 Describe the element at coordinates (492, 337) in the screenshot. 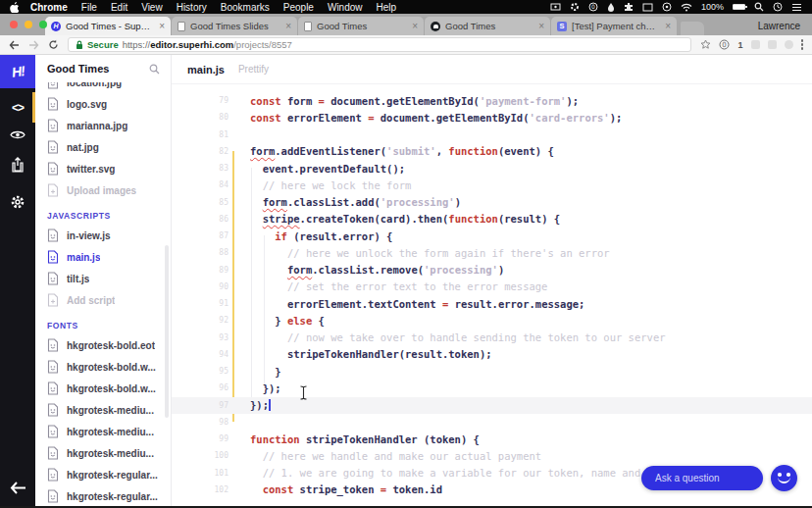

I see `code-line: 93 // now we take over to handle sending…` at that location.